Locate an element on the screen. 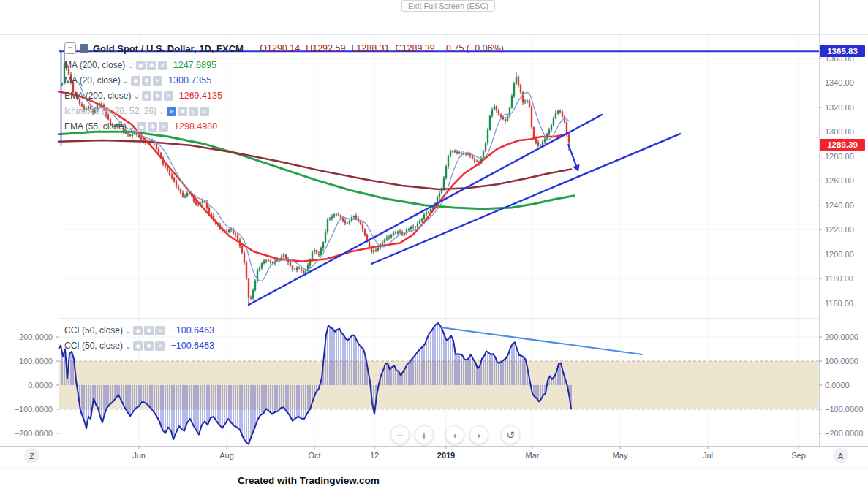 The width and height of the screenshot is (868, 497). indicator-label: EMA (200, close) is located at coordinates (98, 96).